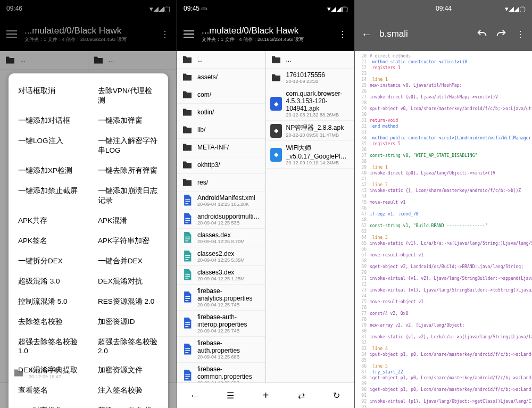  Describe the element at coordinates (221, 350) in the screenshot. I see `file-row: firebase-auth.properties20-09-04 12:25 6…` at that location.